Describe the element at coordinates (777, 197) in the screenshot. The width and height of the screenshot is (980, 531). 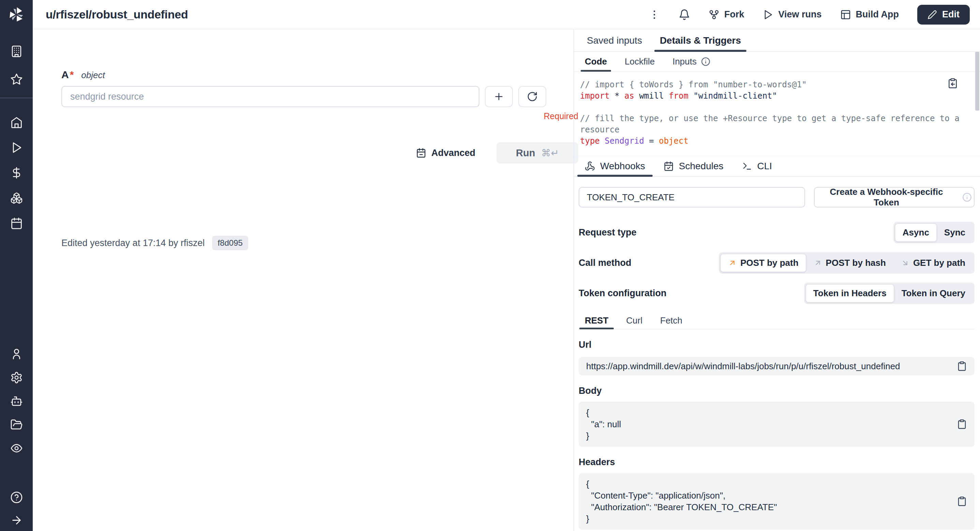
I see `token-row: Create a Webhook-specific Token` at that location.